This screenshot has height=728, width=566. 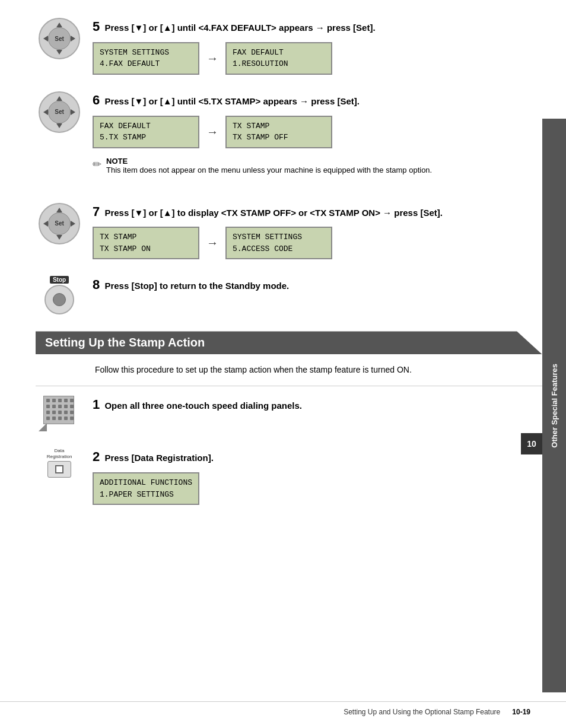 I want to click on note-label: NOTE, so click(x=269, y=161).